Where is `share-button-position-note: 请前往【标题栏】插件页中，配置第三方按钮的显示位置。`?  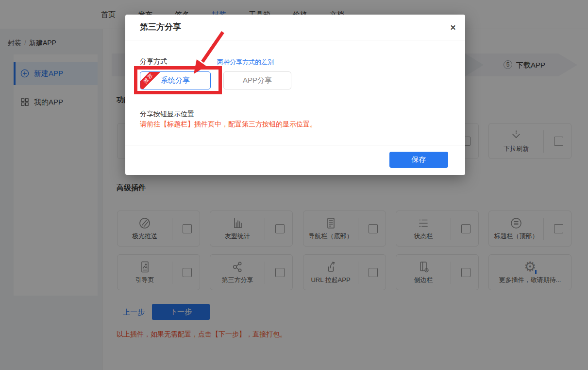 share-button-position-note: 请前往【标题栏】插件页中，配置第三方按钮的显示位置。 is located at coordinates (228, 124).